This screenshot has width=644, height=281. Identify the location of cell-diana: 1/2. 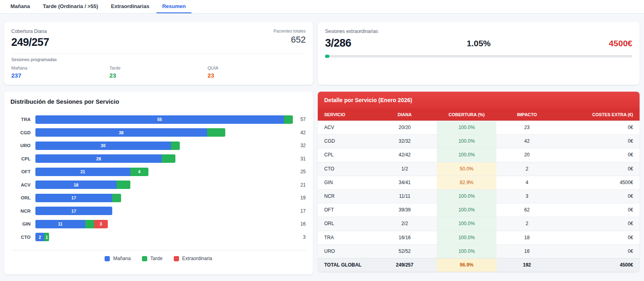
(405, 169).